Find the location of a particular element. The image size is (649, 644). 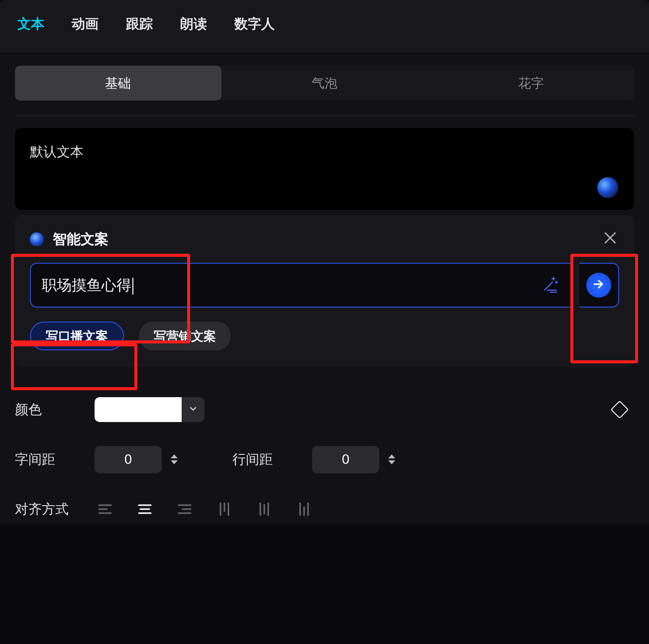

color-label: 颜色 is located at coordinates (55, 410).